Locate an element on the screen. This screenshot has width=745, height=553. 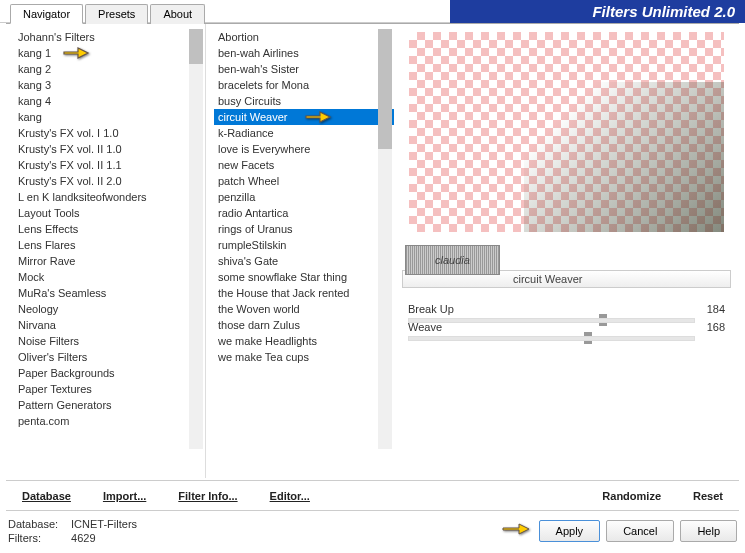
category-item: penta.com is located at coordinates (110, 421).